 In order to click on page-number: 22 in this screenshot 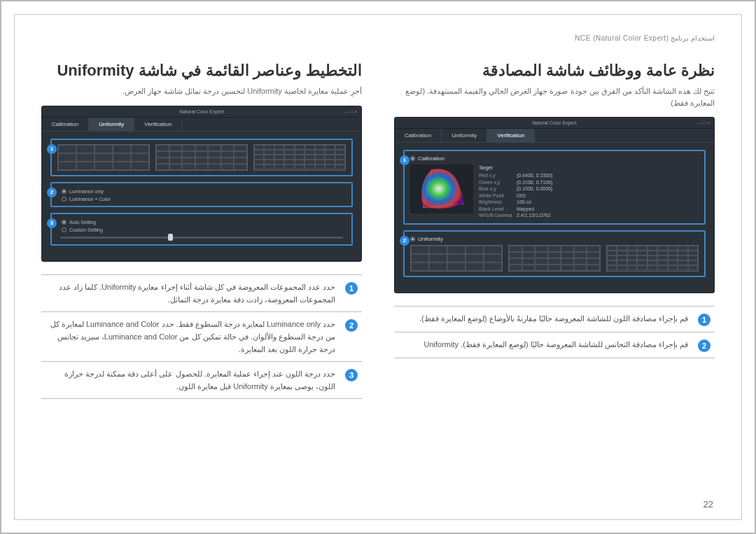, I will do `click(708, 504)`.